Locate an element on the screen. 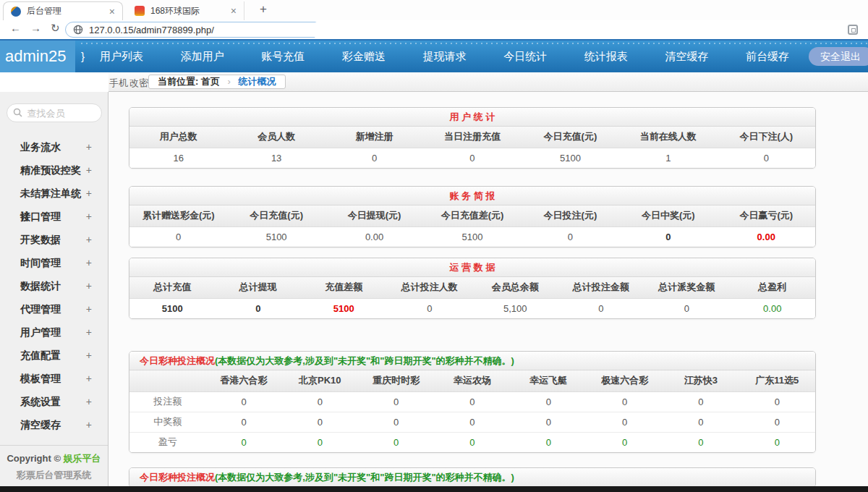  sidebar-item-label: 代理管理 is located at coordinates (41, 309).